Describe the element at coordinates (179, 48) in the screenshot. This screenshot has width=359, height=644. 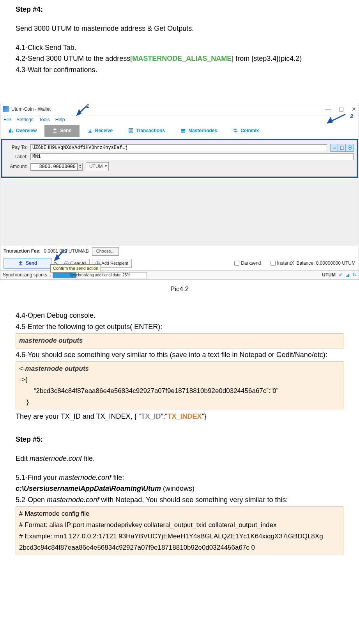
I see `line-4-1: 4.1-Click Send Tab.` at that location.